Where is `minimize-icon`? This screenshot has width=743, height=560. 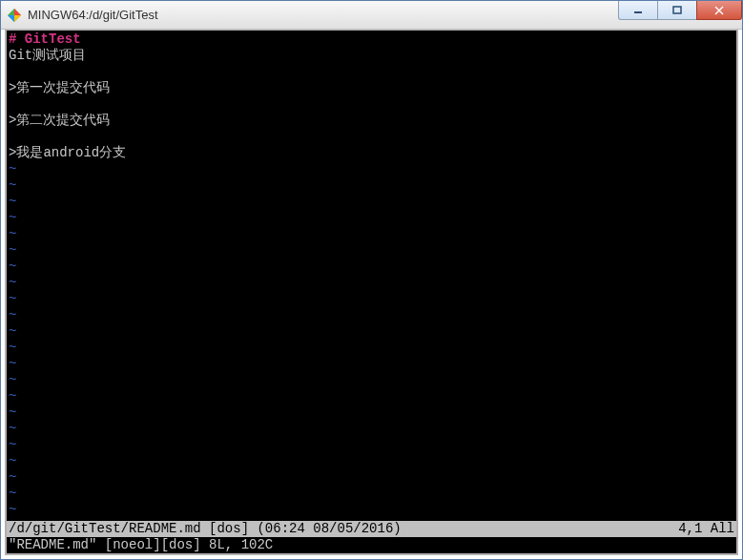 minimize-icon is located at coordinates (638, 10).